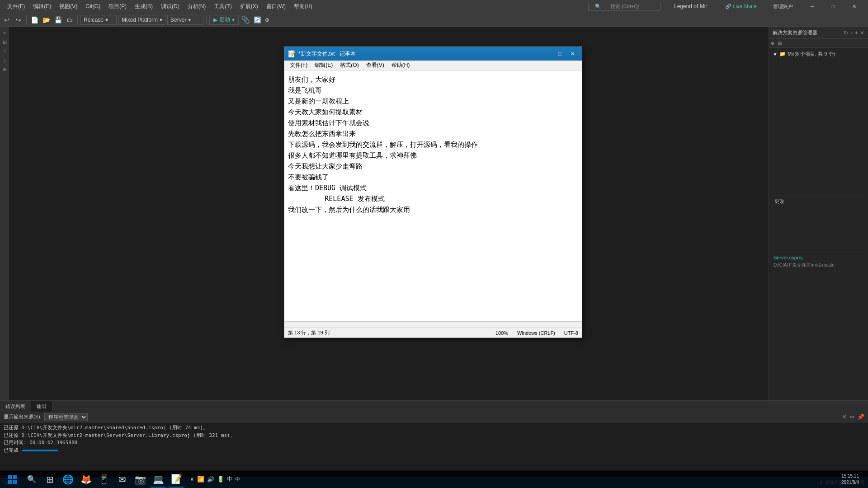 This screenshot has width=868, height=488. Describe the element at coordinates (267, 20) in the screenshot. I see `extra-btn: ⊕` at that location.